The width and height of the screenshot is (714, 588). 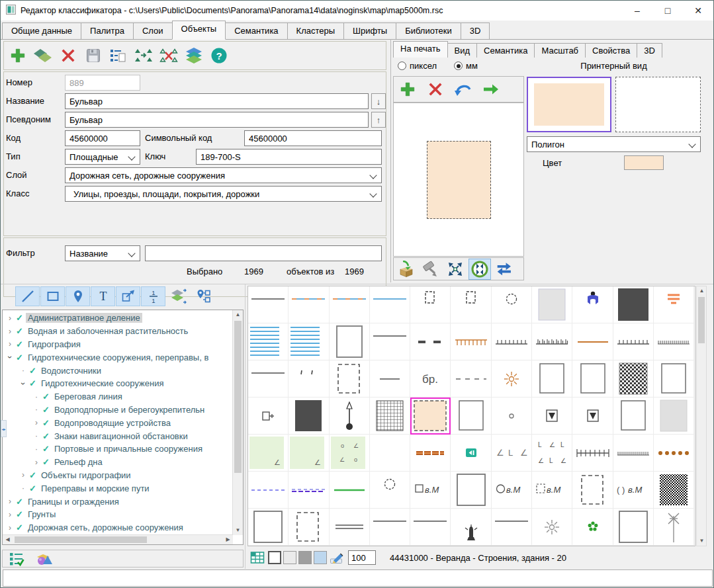 I want to click on code-field, so click(x=103, y=138).